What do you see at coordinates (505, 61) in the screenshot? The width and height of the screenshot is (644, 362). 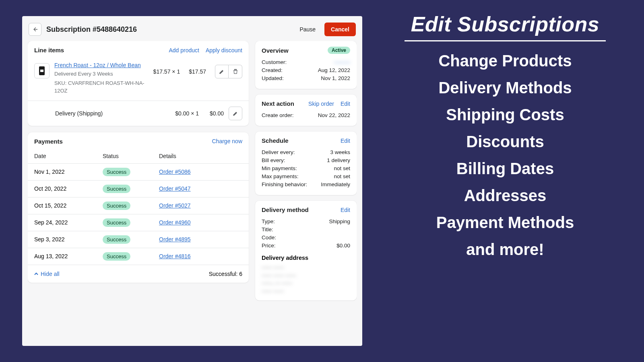 I see `marketing-item: Change Products` at bounding box center [505, 61].